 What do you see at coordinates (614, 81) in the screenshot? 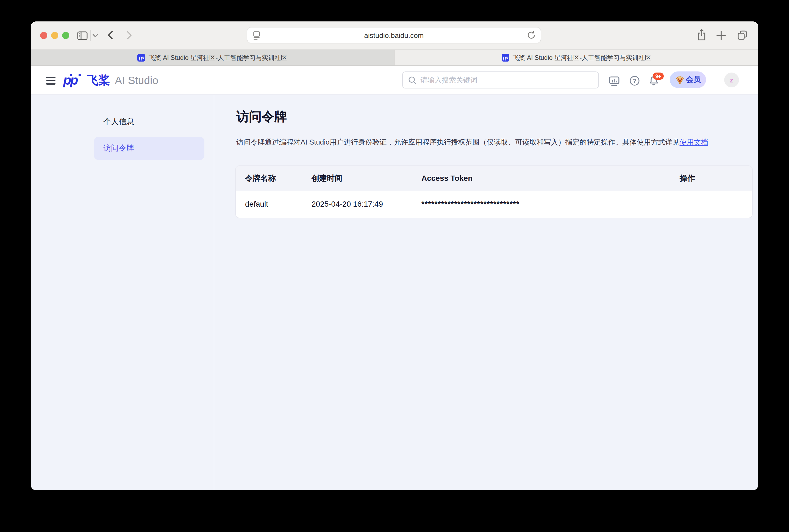
I see `console-button` at bounding box center [614, 81].